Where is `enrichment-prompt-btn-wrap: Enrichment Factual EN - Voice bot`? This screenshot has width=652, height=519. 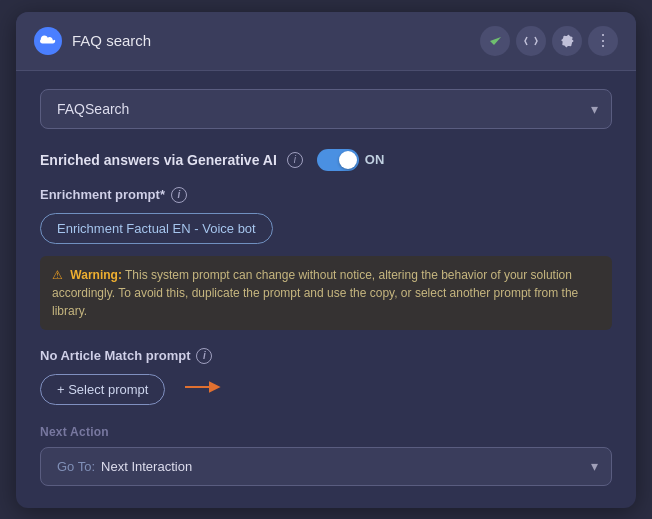
enrichment-prompt-btn-wrap: Enrichment Factual EN - Voice bot is located at coordinates (326, 228).